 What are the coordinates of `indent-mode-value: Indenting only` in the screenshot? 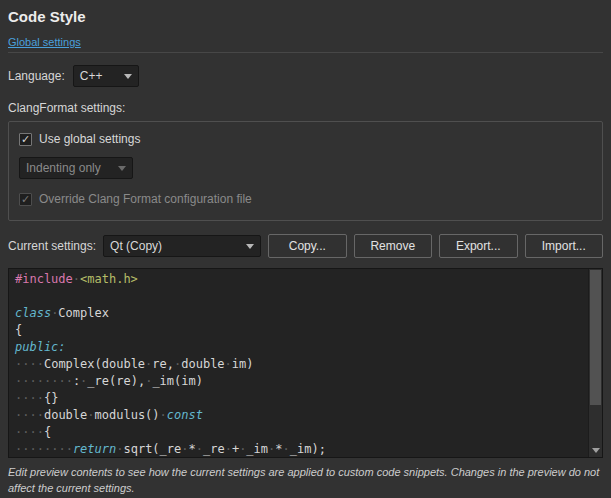 It's located at (64, 168).